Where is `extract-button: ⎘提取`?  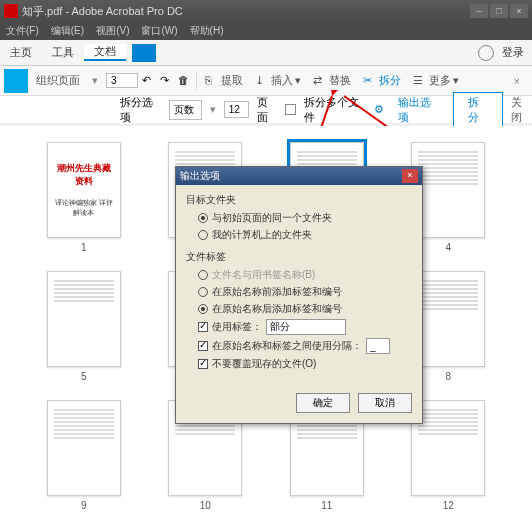
extract-button: ⎘提取 is located at coordinates (224, 80).